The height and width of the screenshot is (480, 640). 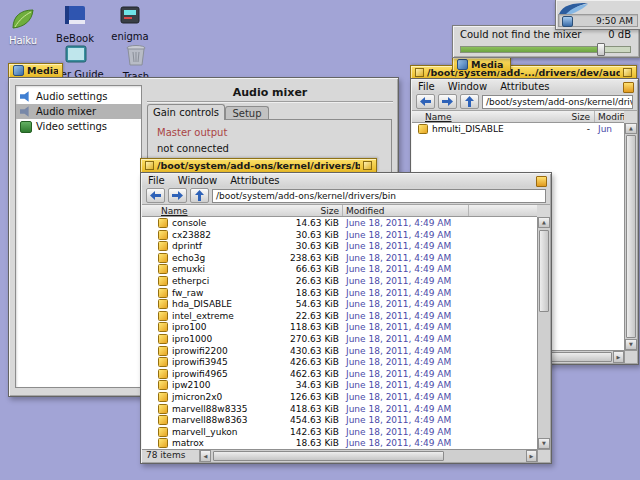 I want to click on slider-track, so click(x=546, y=50).